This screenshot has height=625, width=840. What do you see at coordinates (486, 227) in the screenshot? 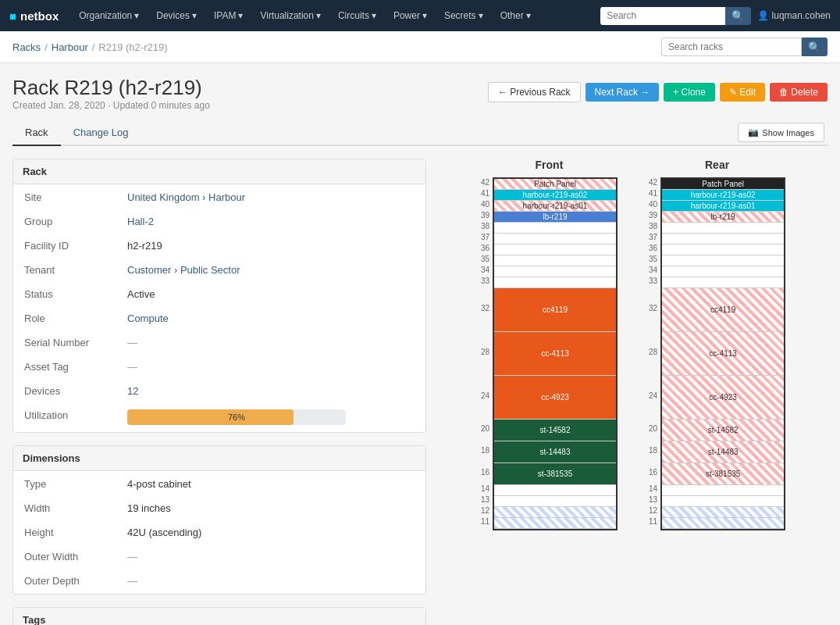
I see `rack-number: 38` at bounding box center [486, 227].